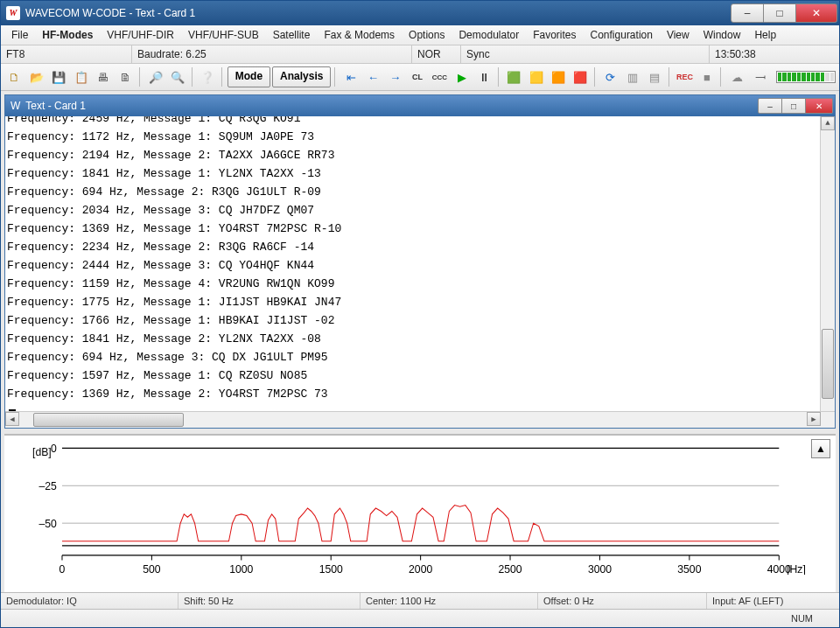  What do you see at coordinates (156, 77) in the screenshot?
I see `find-icon: 🔎` at bounding box center [156, 77].